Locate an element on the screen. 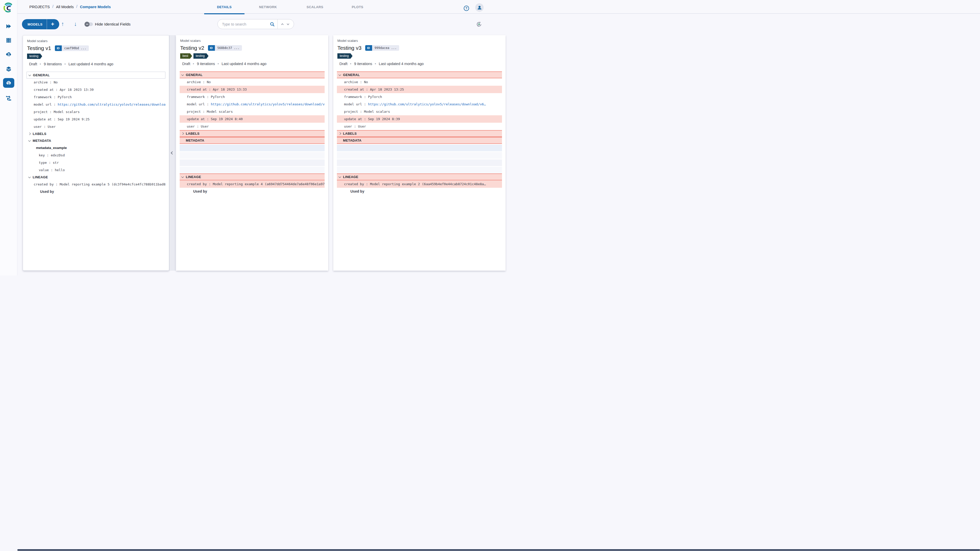 The height and width of the screenshot is (551, 980). chevron-left-icon is located at coordinates (173, 153).